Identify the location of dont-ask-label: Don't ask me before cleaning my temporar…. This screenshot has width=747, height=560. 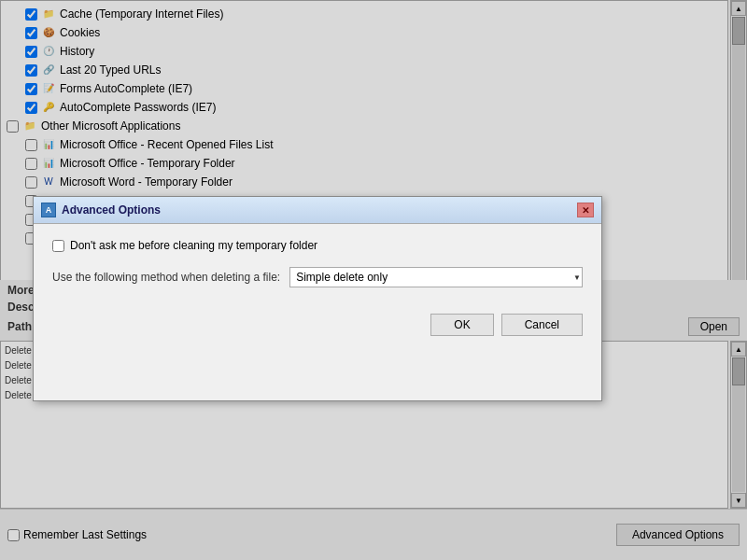
(194, 245).